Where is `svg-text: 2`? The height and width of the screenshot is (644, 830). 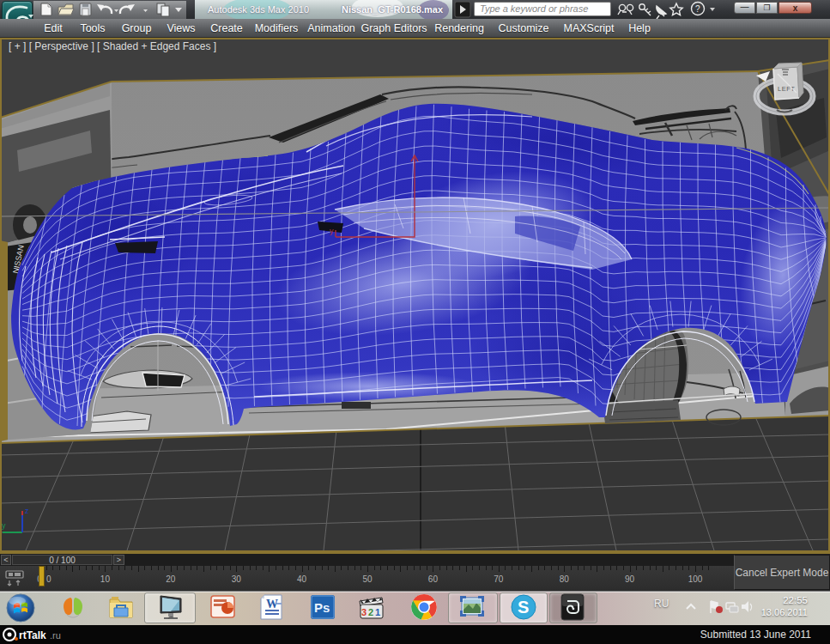 svg-text: 2 is located at coordinates (371, 612).